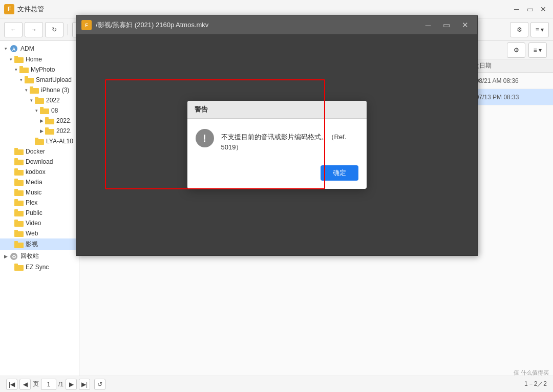 The width and height of the screenshot is (553, 392). I want to click on sidebar-item-2022a: ▶ 2022., so click(39, 121).